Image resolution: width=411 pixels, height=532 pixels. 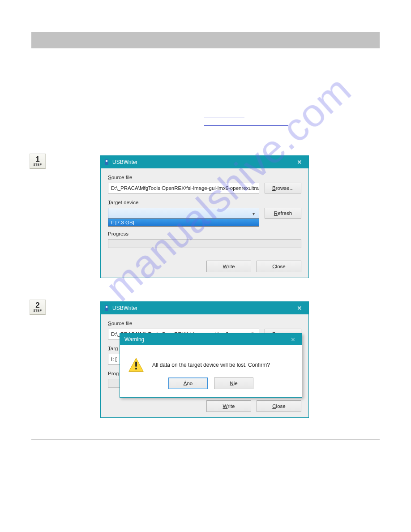 What do you see at coordinates (184, 213) in the screenshot?
I see `target-device-combo: ▾ I: [7.3 GB]` at bounding box center [184, 213].